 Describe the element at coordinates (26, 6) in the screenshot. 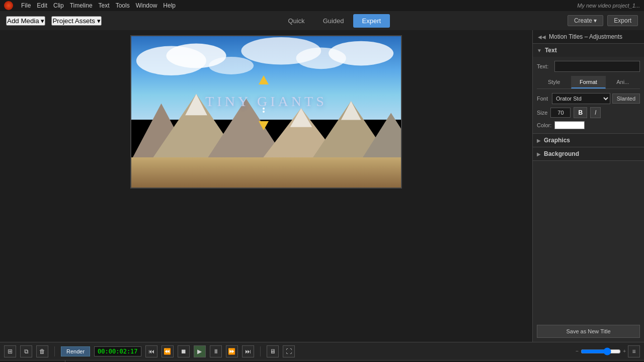

I see `menu-file: File` at that location.